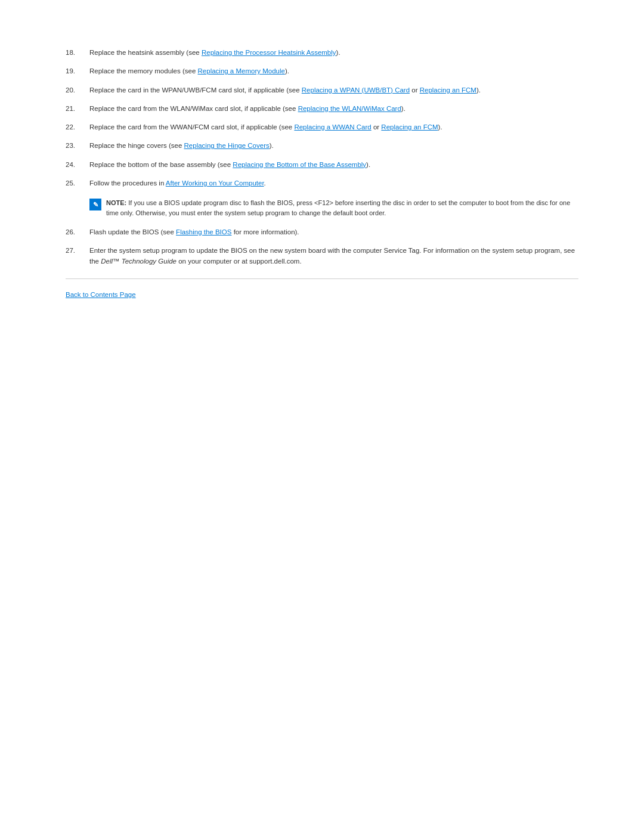 The image size is (644, 833). Describe the element at coordinates (78, 128) in the screenshot. I see `step-number-22: 22.` at that location.